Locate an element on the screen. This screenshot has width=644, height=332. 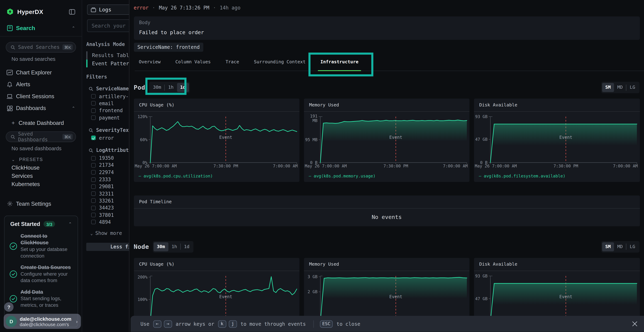
tab-overview: Overview is located at coordinates (150, 62).